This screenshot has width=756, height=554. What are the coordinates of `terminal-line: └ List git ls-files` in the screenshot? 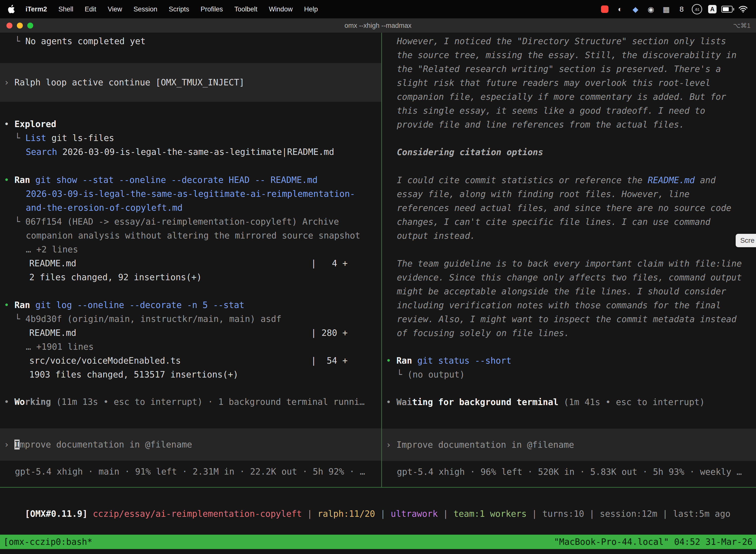 It's located at (191, 138).